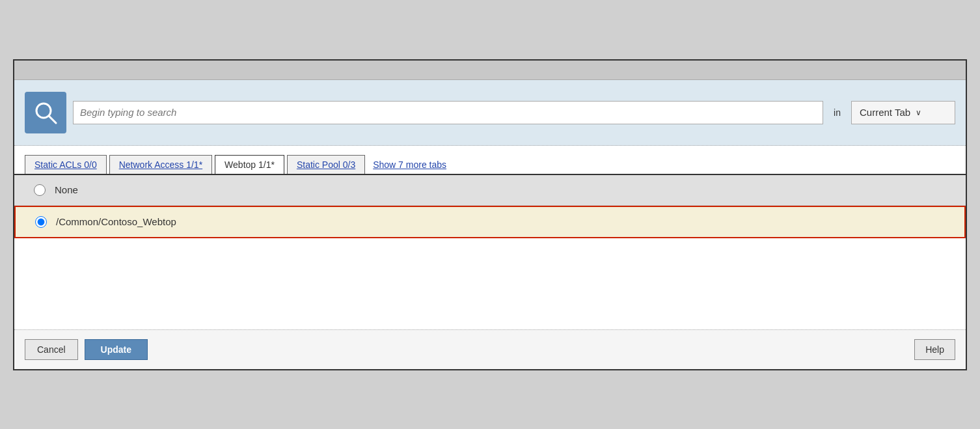 The height and width of the screenshot is (429, 980). Describe the element at coordinates (490, 222) in the screenshot. I see `option-contoso-row: /Common/Contoso_Webtop` at that location.